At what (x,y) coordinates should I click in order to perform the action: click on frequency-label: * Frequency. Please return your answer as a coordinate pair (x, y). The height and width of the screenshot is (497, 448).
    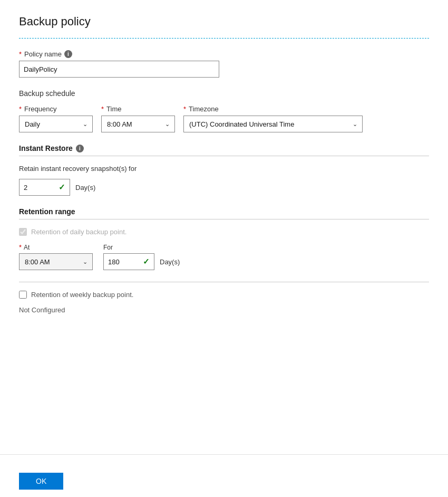
    Looking at the image, I should click on (56, 109).